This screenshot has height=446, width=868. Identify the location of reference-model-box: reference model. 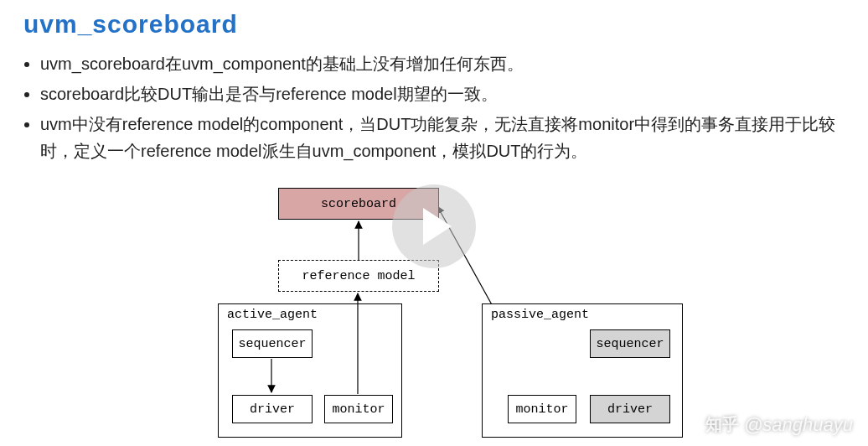
(359, 276).